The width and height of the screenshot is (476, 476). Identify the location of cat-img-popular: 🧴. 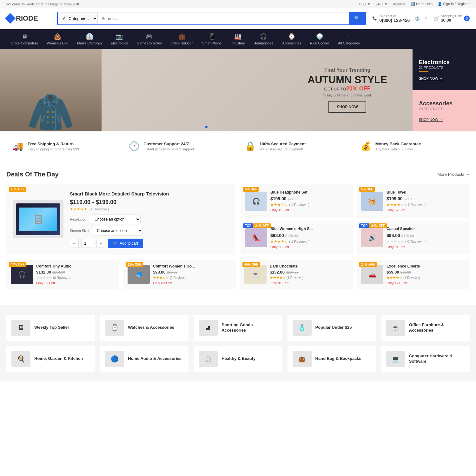
(302, 328).